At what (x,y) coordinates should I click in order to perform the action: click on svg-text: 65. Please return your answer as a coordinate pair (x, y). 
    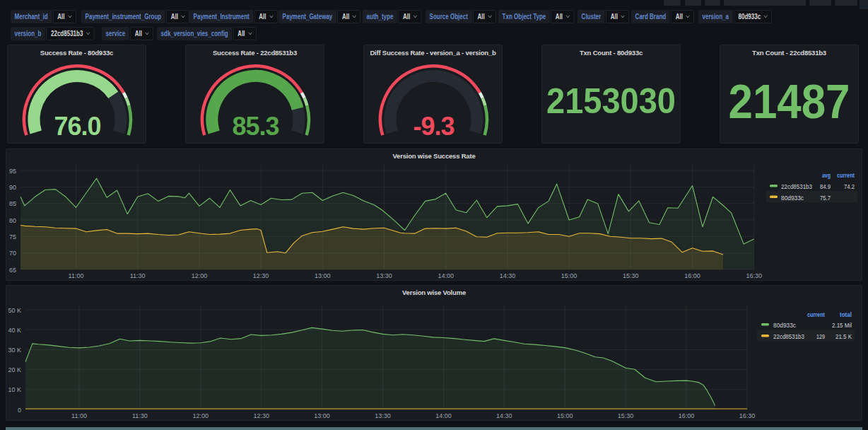
    Looking at the image, I should click on (13, 270).